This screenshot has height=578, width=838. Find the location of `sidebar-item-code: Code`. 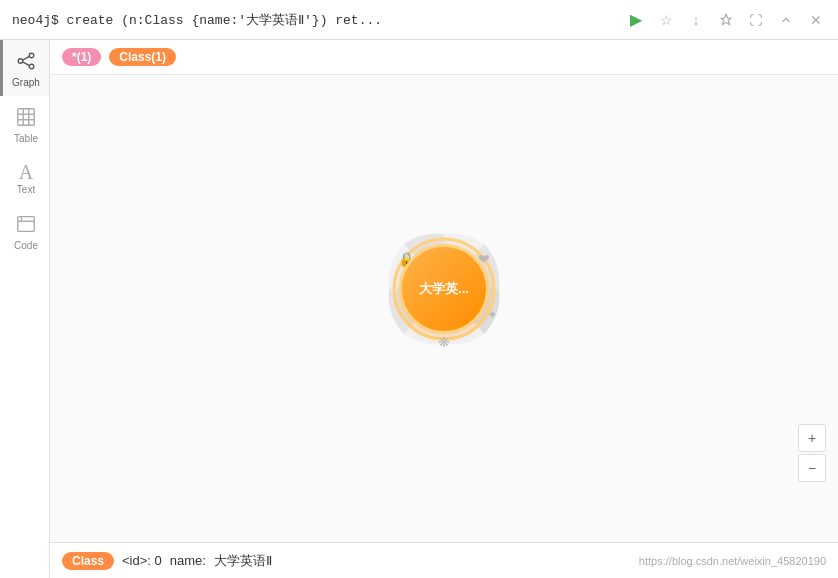

sidebar-item-code: Code is located at coordinates (24, 231).